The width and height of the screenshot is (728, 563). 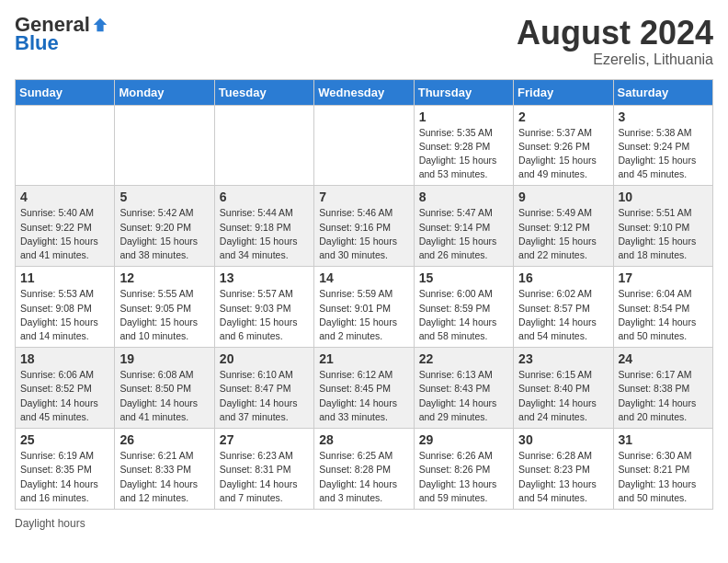 I want to click on day-number: 24, so click(x=664, y=359).